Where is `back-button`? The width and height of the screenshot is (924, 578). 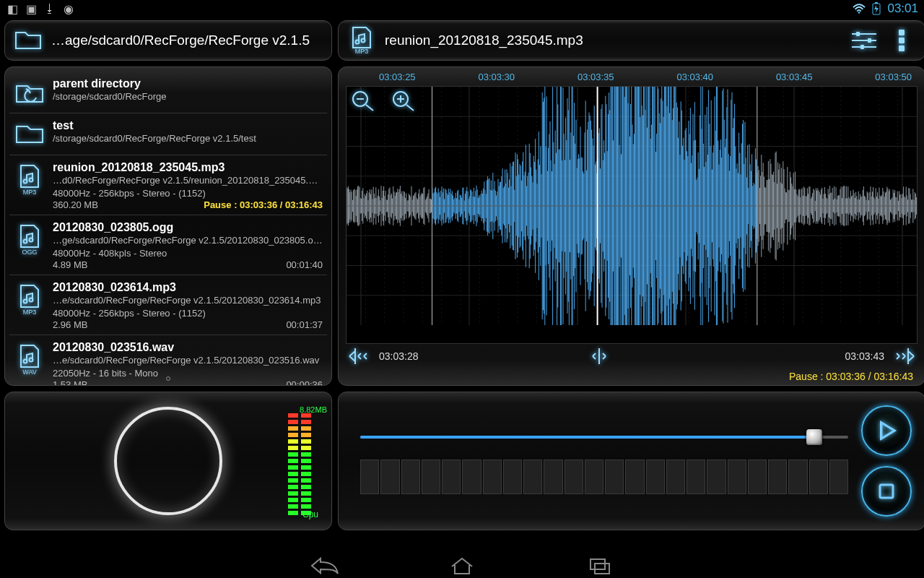 back-button is located at coordinates (325, 566).